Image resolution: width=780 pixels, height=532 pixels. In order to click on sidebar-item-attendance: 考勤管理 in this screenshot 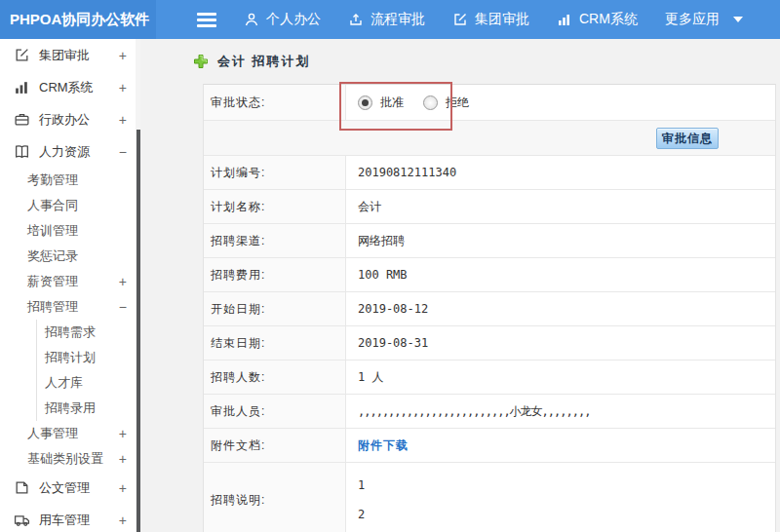, I will do `click(70, 180)`.